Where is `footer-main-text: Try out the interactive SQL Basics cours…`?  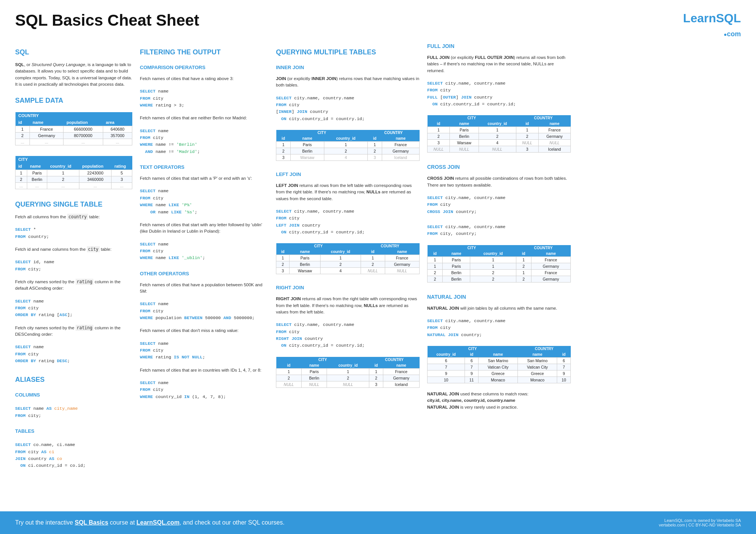
footer-main-text: Try out the interactive SQL Basics cours… is located at coordinates (150, 523).